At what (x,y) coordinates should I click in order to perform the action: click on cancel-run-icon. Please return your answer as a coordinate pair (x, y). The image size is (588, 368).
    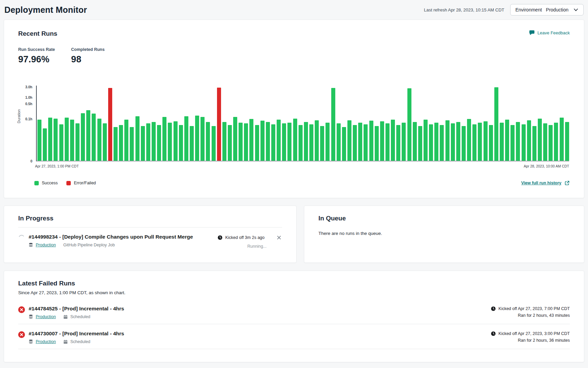
    Looking at the image, I should click on (279, 238).